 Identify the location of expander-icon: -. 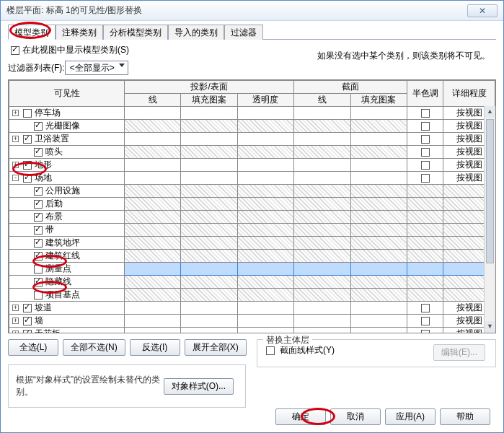
(16, 178).